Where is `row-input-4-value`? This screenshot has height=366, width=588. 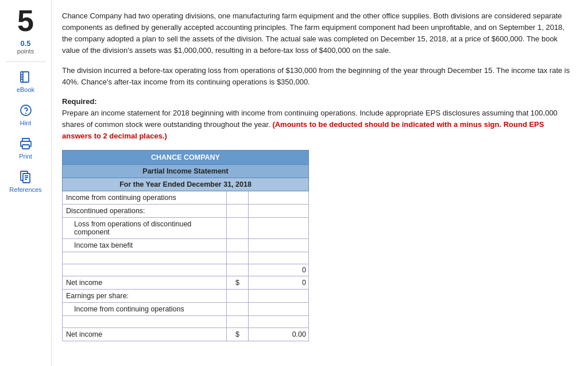 row-input-4-value is located at coordinates (278, 258).